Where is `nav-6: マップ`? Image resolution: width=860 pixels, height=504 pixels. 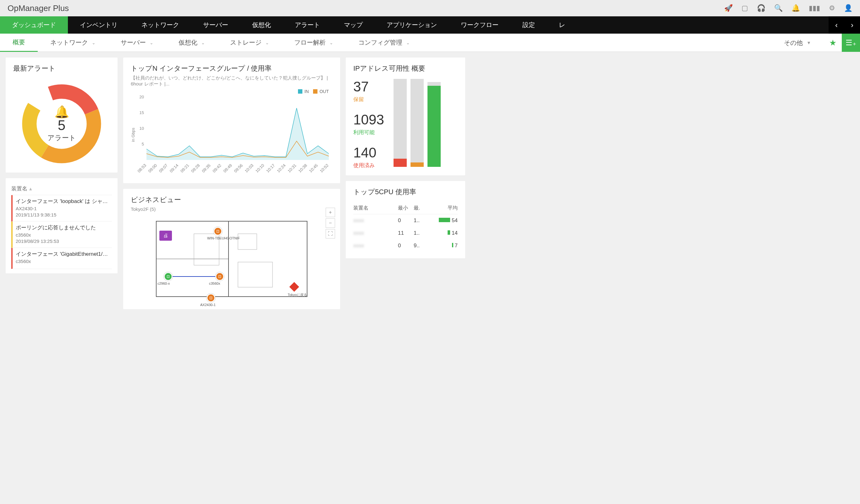
nav-6: マップ is located at coordinates (354, 25).